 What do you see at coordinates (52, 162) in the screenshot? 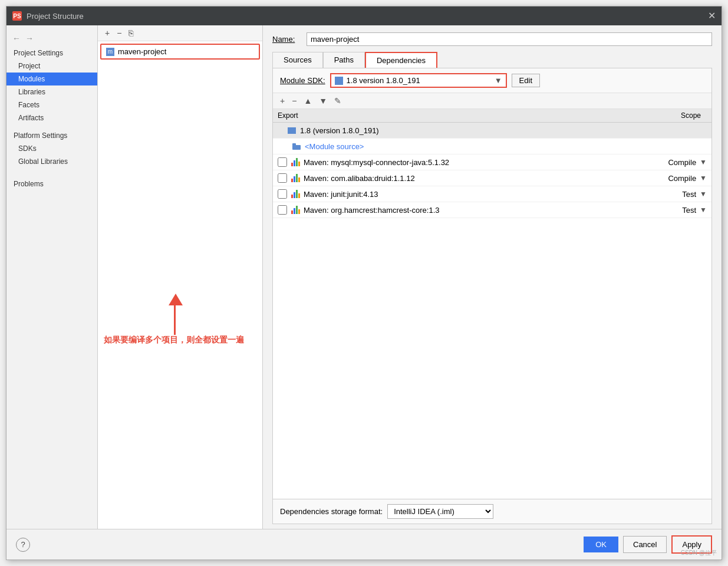
I see `sidebar-item-global-libraries: Global Libraries` at bounding box center [52, 162].